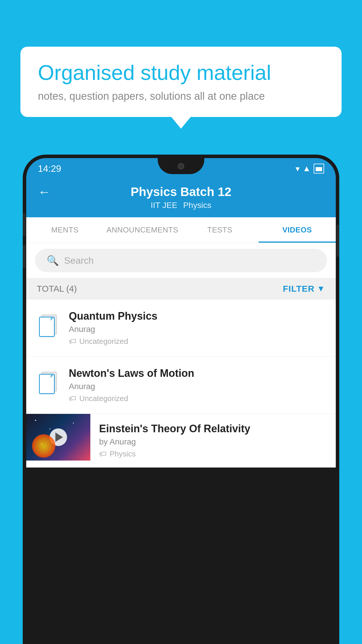 This screenshot has height=644, width=362. I want to click on notch, so click(181, 166).